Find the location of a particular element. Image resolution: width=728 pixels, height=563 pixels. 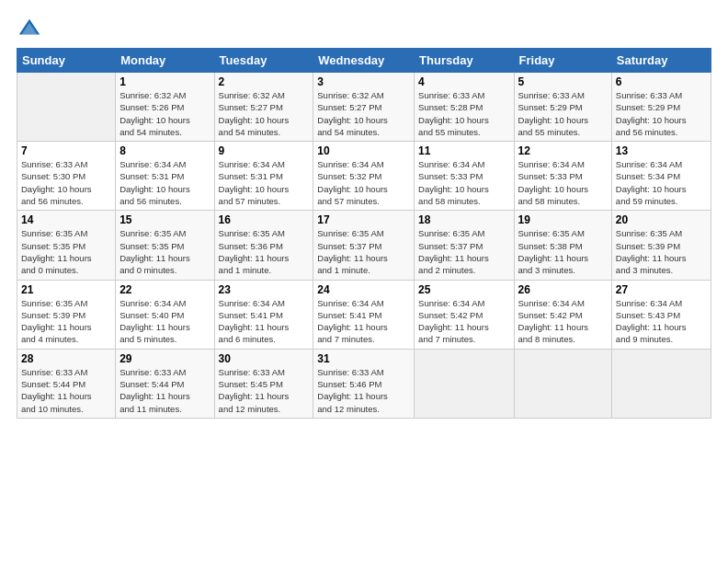

calendar-cell: 24Sunrise: 6:34 AM Sunset: 5:41 PM Dayli… is located at coordinates (364, 315).